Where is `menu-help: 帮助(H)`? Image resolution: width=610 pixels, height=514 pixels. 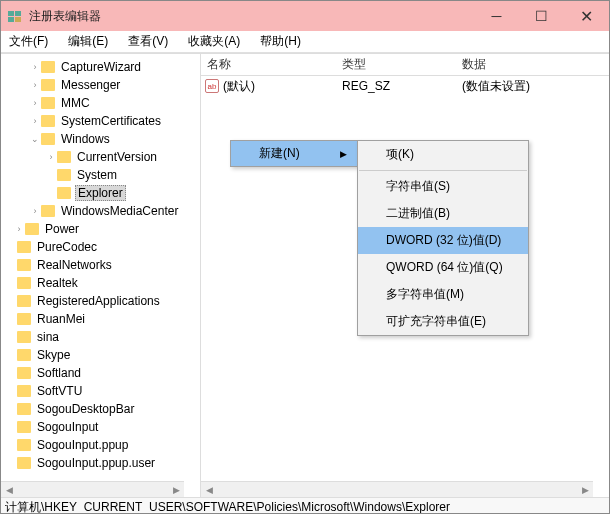 menu-help: 帮助(H) is located at coordinates (280, 42).